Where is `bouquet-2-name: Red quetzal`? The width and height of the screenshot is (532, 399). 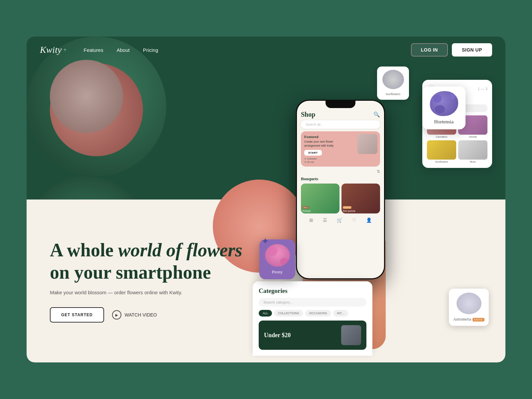 bouquet-2-name: Red quetzal is located at coordinates (349, 211).